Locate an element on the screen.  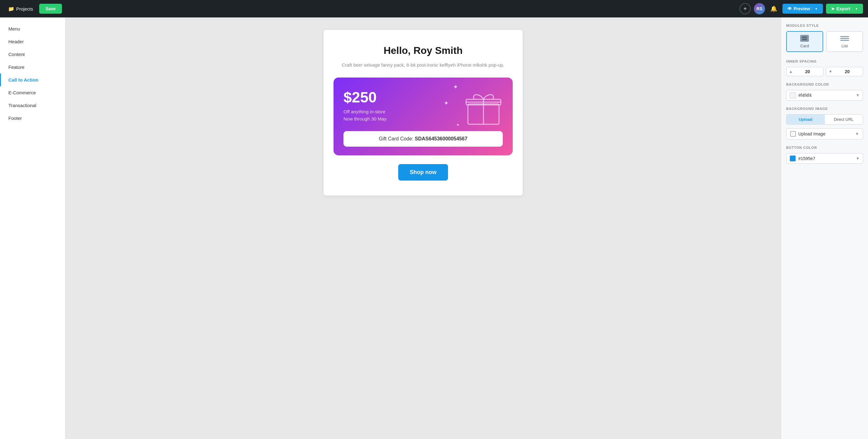
background-color-section: BACKGROUND COLOR #f4f4f4 ▼ is located at coordinates (825, 92).